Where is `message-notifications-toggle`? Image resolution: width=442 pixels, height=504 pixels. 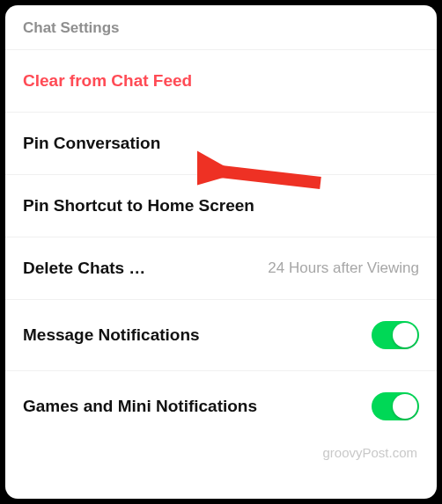 message-notifications-toggle is located at coordinates (395, 335).